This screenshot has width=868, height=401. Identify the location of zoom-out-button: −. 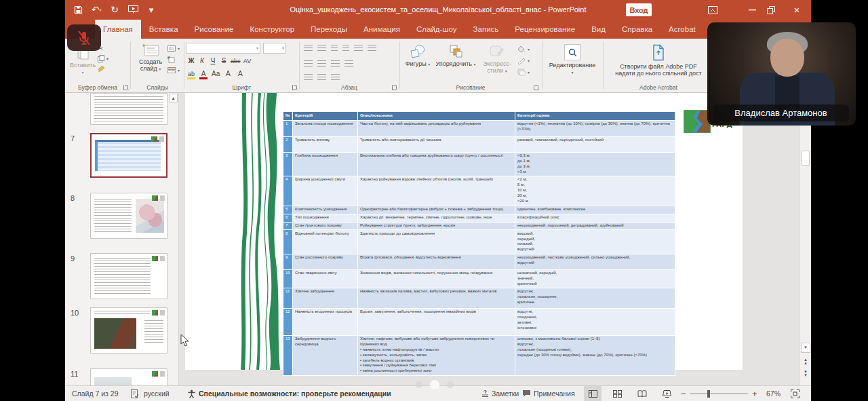
(684, 394).